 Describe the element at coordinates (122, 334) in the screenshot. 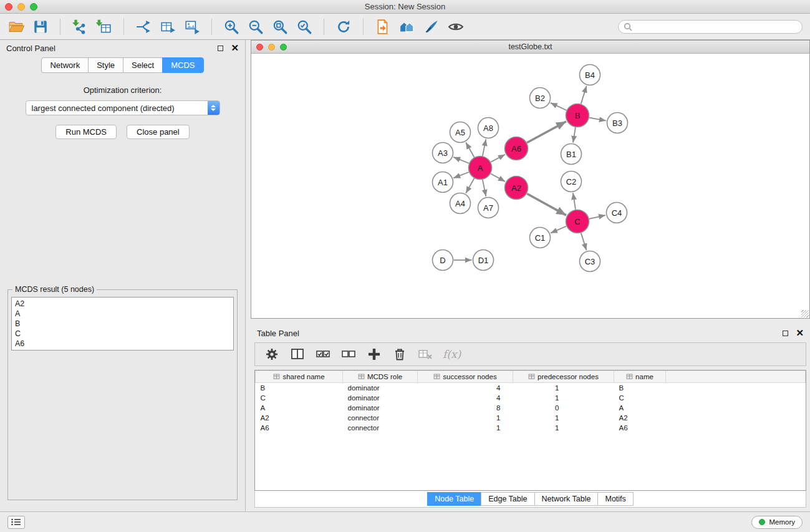

I see `mcds-result-item: C` at that location.